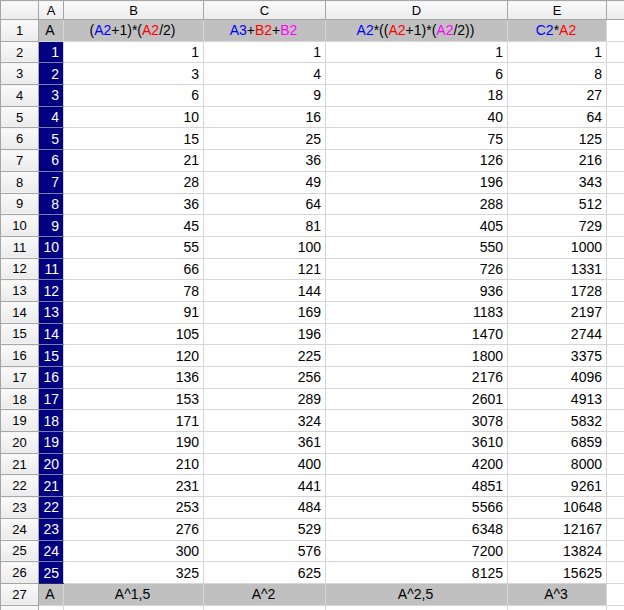 This screenshot has height=610, width=624. I want to click on cell-A18: 17, so click(52, 399).